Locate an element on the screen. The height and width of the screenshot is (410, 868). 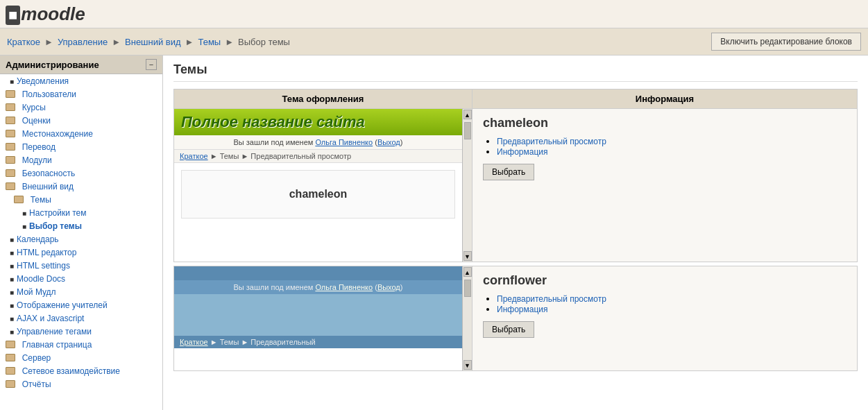
sidebar-collapse-button: − is located at coordinates (151, 65).